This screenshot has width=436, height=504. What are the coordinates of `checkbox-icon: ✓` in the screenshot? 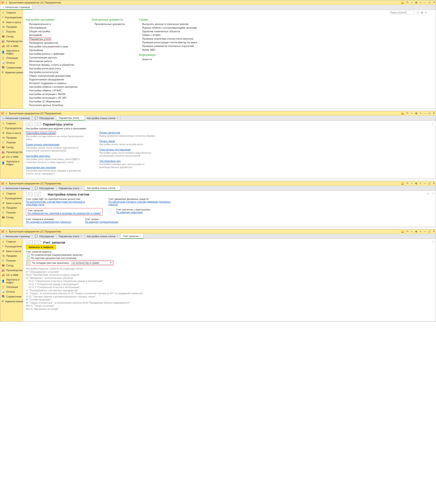 It's located at (29, 263).